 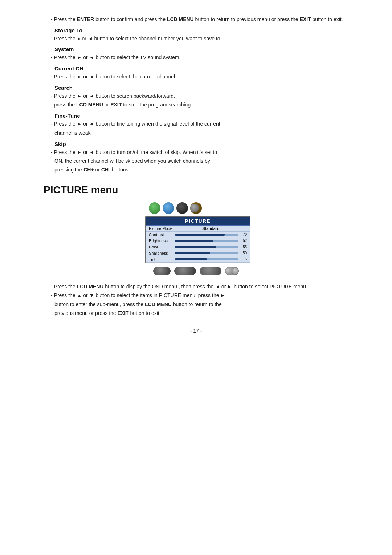 What do you see at coordinates (201, 116) in the screenshot?
I see `fine-tune-header: Fine-Tune` at bounding box center [201, 116].